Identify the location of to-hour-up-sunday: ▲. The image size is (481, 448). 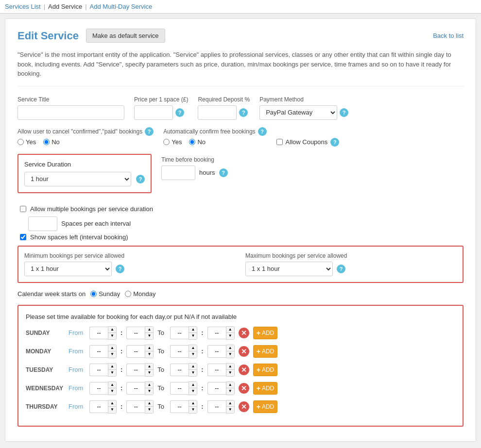
(193, 330).